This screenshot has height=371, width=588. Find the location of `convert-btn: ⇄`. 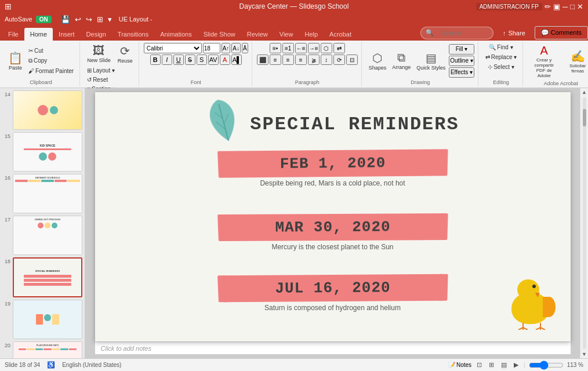

convert-btn: ⇄ is located at coordinates (339, 48).